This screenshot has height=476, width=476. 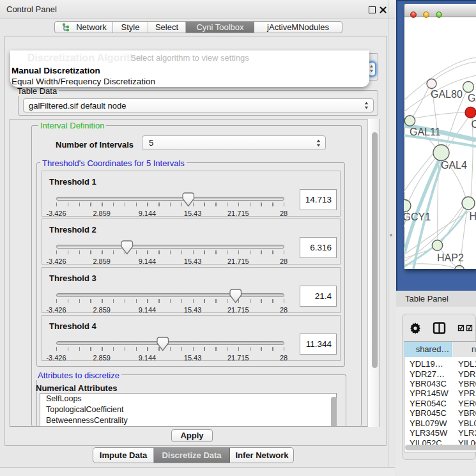 I want to click on svg-text: GAL80, so click(x=447, y=95).